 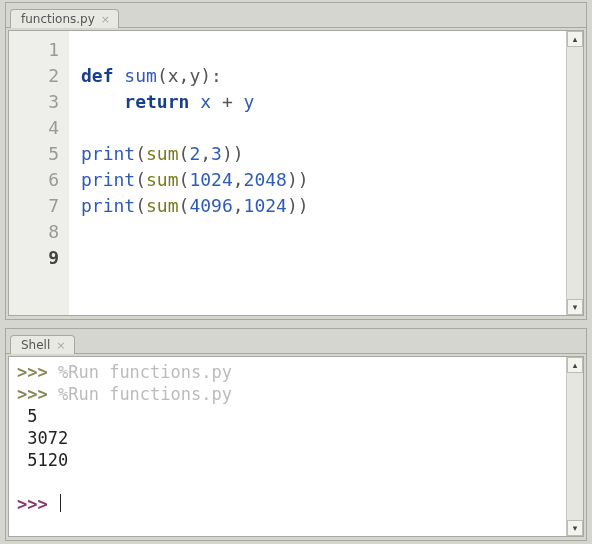 I want to click on line-number: 3, so click(x=39, y=102).